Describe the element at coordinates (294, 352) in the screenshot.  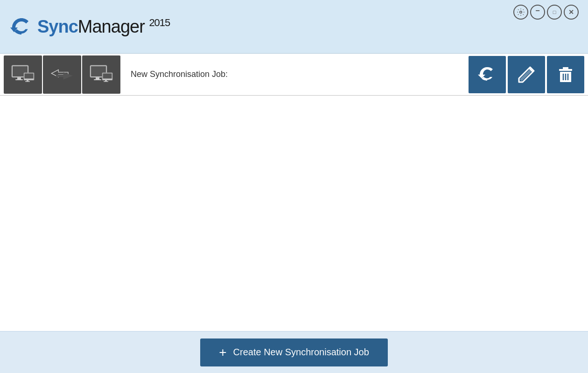
I see `create-new-job-button: + Create New Synchronisation Job` at that location.